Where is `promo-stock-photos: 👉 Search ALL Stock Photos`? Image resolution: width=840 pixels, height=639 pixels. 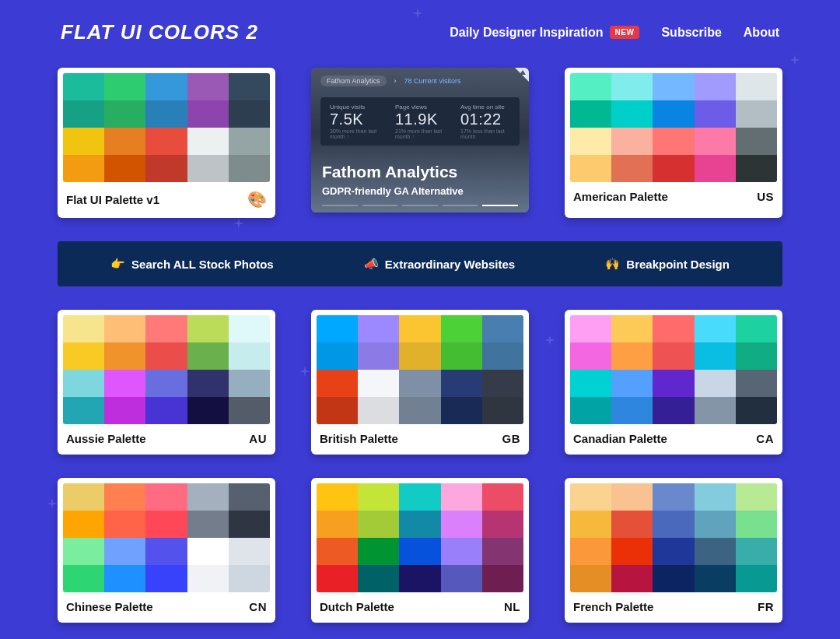 promo-stock-photos: 👉 Search ALL Stock Photos is located at coordinates (192, 264).